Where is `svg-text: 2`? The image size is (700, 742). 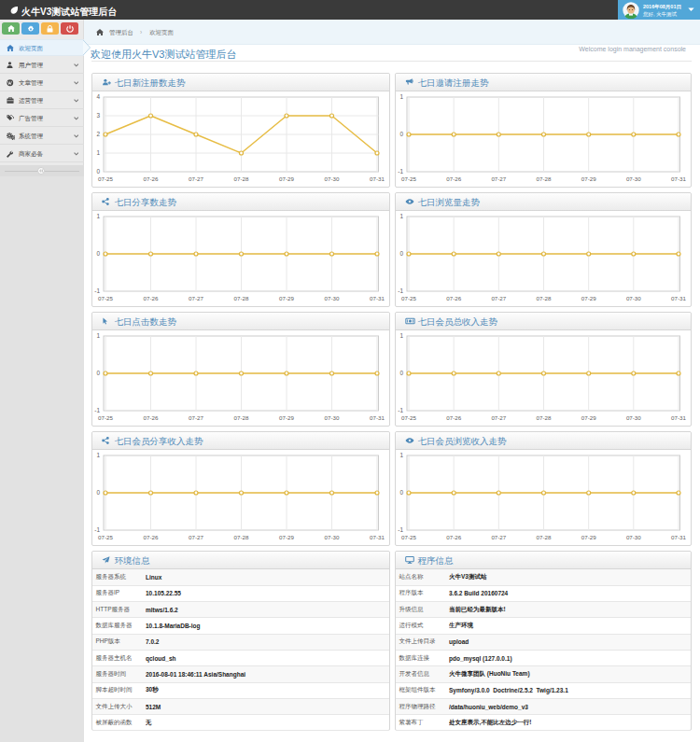 svg-text: 2 is located at coordinates (98, 134).